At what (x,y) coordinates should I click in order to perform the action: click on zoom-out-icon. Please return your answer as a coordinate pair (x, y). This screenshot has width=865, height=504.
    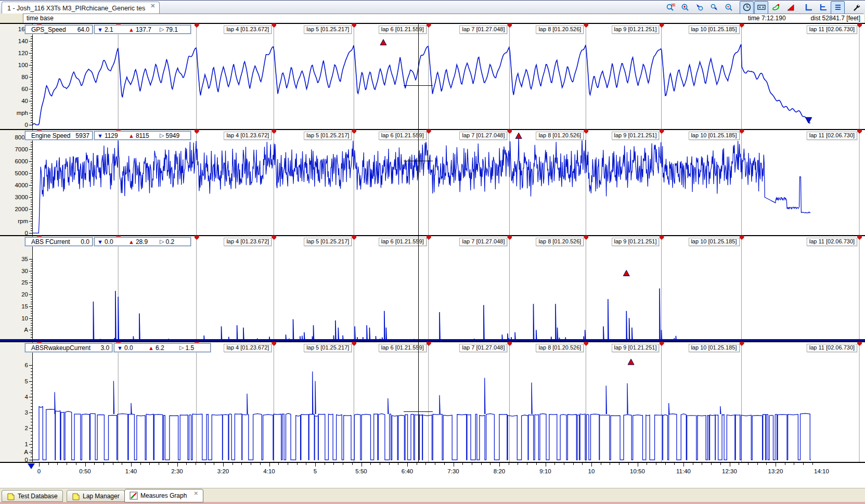
    Looking at the image, I should click on (728, 7).